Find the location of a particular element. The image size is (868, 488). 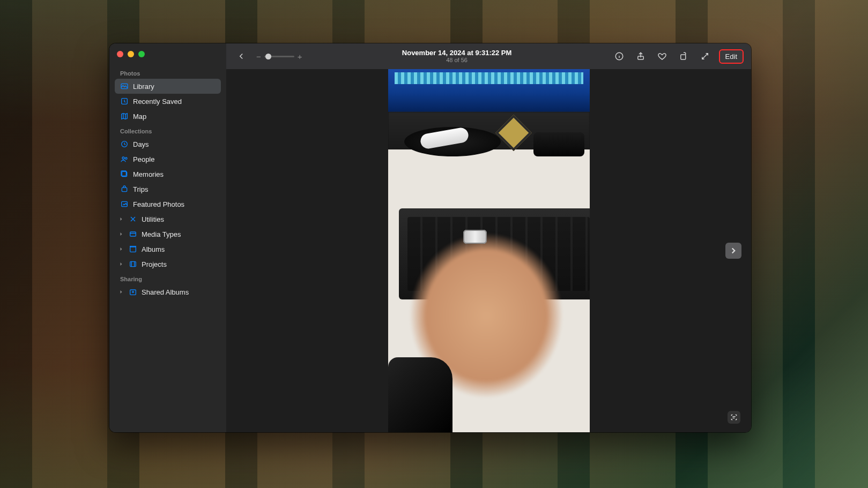

sidebar-item-label: Library is located at coordinates (174, 87).